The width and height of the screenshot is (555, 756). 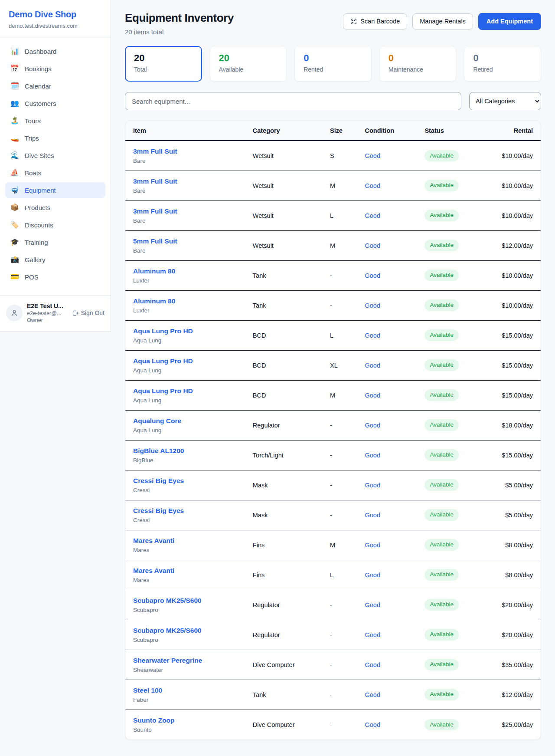 I want to click on sidebar-item-bookings: 📅 Bookings, so click(x=56, y=69).